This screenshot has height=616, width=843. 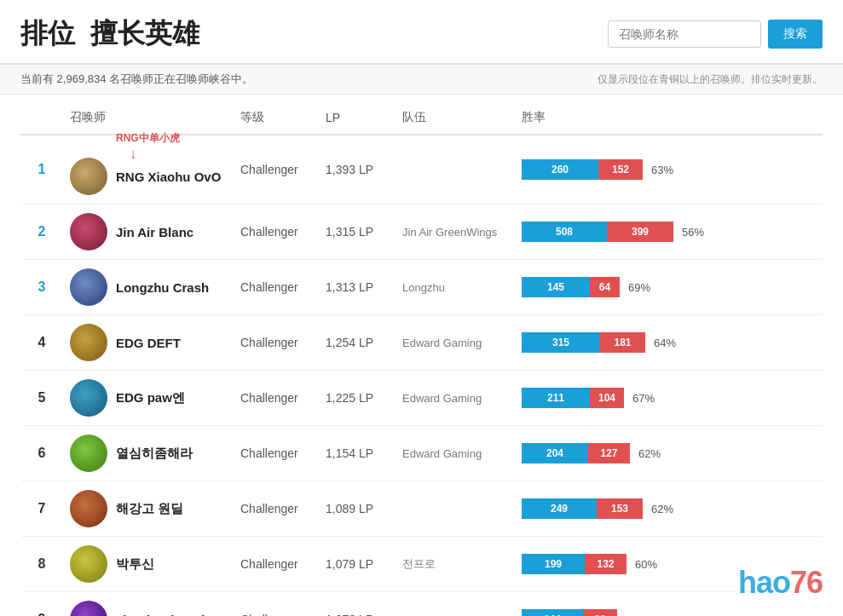 What do you see at coordinates (148, 509) in the screenshot?
I see `summoner-cell: 해강고 원딜` at bounding box center [148, 509].